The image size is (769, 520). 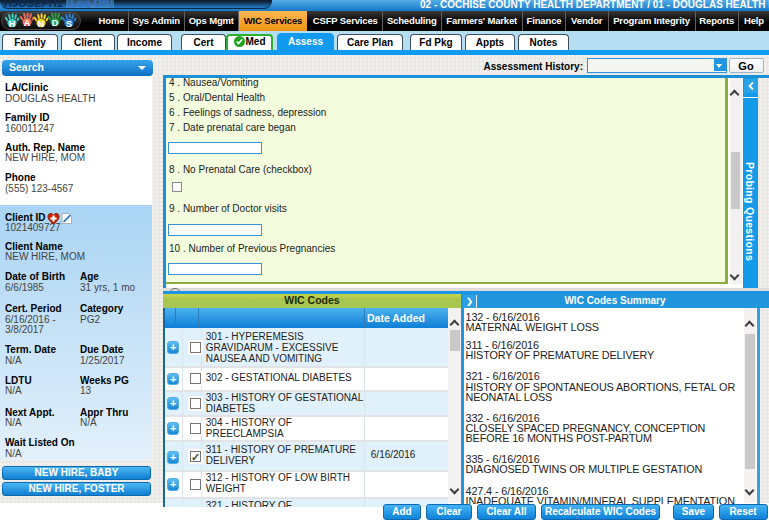 I want to click on svg-text: H, so click(x=12, y=24).